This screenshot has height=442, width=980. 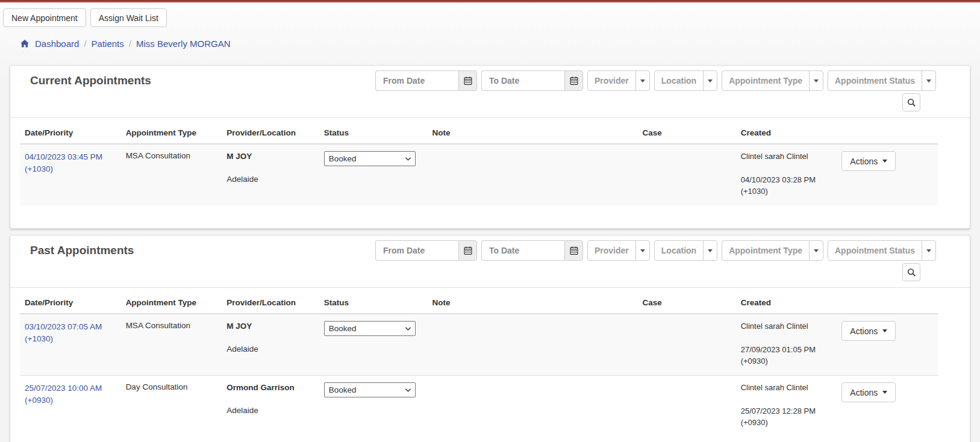 I want to click on assign-wait-list-button: Assign Wait List, so click(x=129, y=18).